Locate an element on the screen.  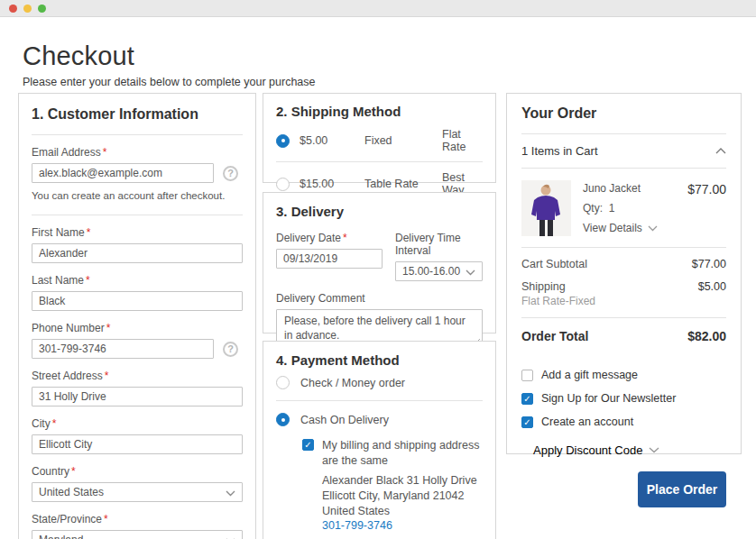
city-input is located at coordinates (137, 444).